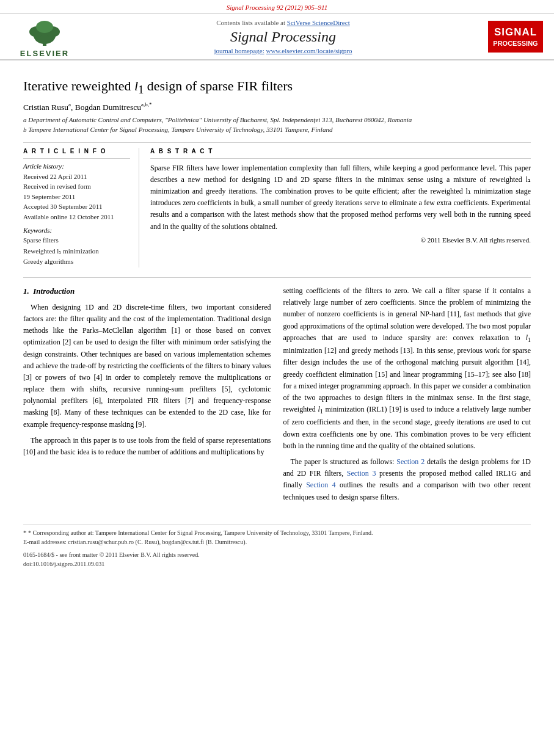 The height and width of the screenshot is (756, 554). What do you see at coordinates (516, 43) in the screenshot?
I see `signal-brand-line2: PROCESSING` at bounding box center [516, 43].